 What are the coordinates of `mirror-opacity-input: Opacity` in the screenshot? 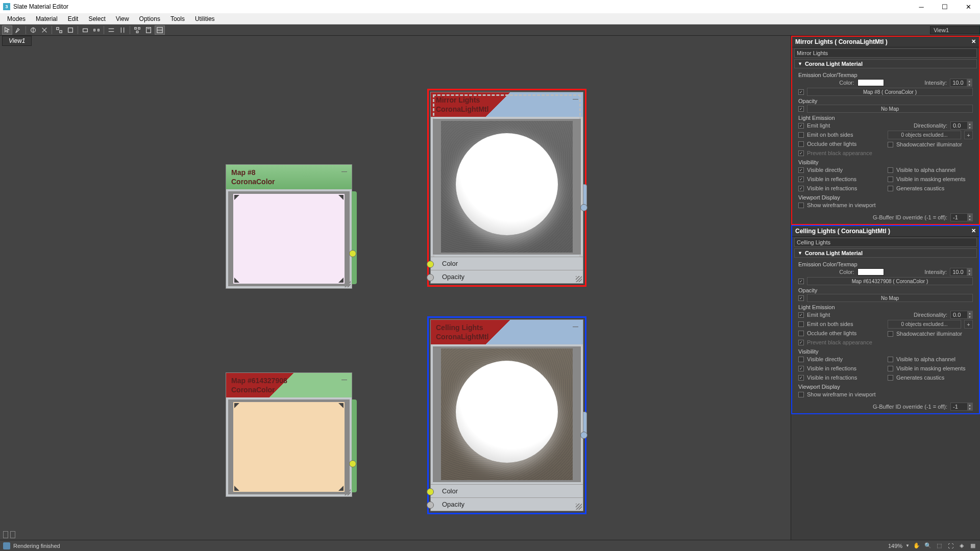 It's located at (507, 277).